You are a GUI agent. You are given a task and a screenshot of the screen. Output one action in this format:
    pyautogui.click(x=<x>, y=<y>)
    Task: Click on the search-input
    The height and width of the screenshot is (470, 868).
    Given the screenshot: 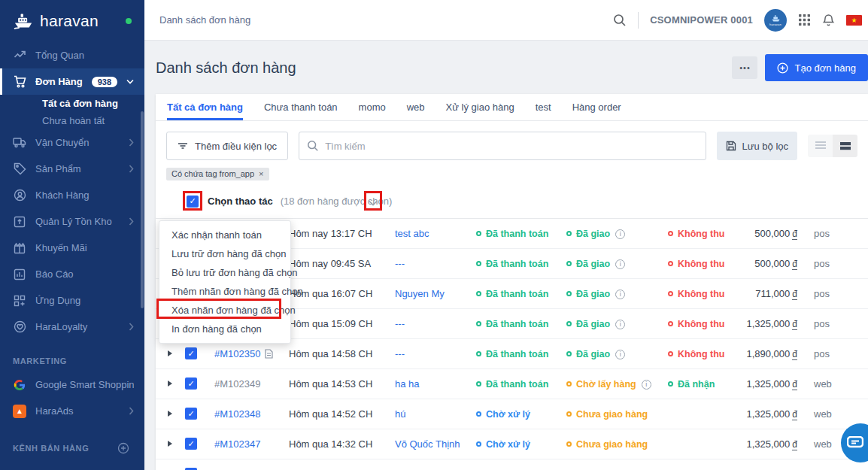 What is the action you would take?
    pyautogui.click(x=511, y=146)
    